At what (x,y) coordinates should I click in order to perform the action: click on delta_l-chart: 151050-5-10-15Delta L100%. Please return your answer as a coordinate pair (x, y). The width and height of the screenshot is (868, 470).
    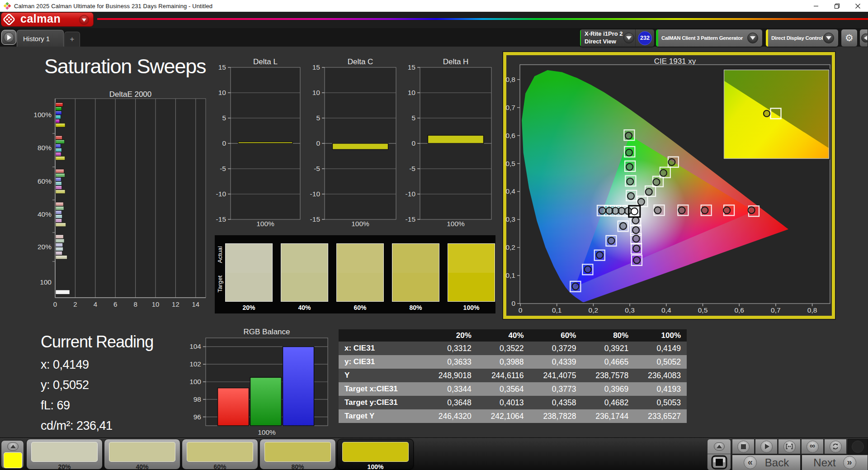
    Looking at the image, I should click on (258, 142).